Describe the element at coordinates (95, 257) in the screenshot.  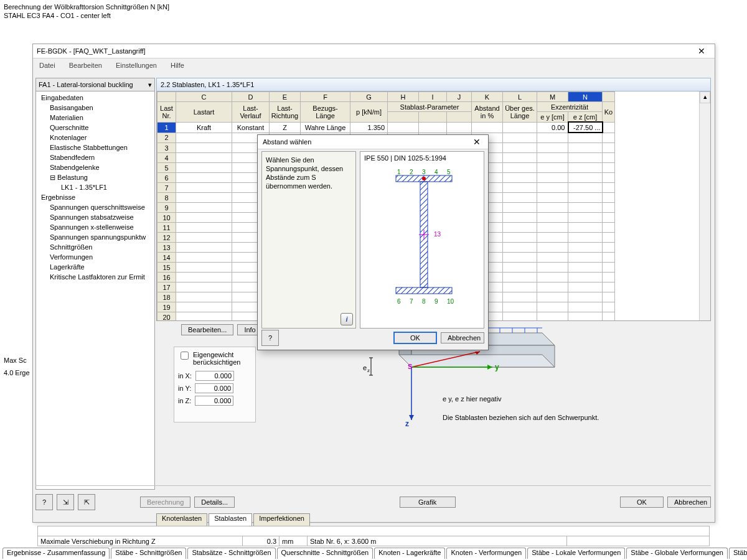
I see `tree-item: Verformungen` at that location.